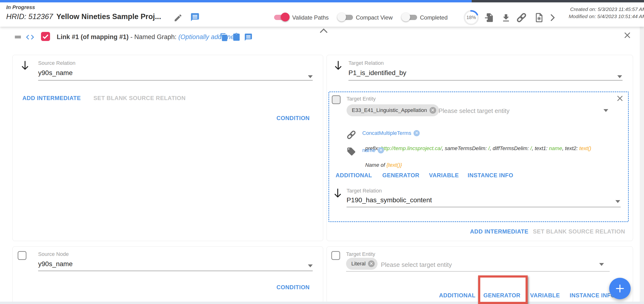  I want to click on bottom-instance-info-button: INSTANCE INFO, so click(592, 296).